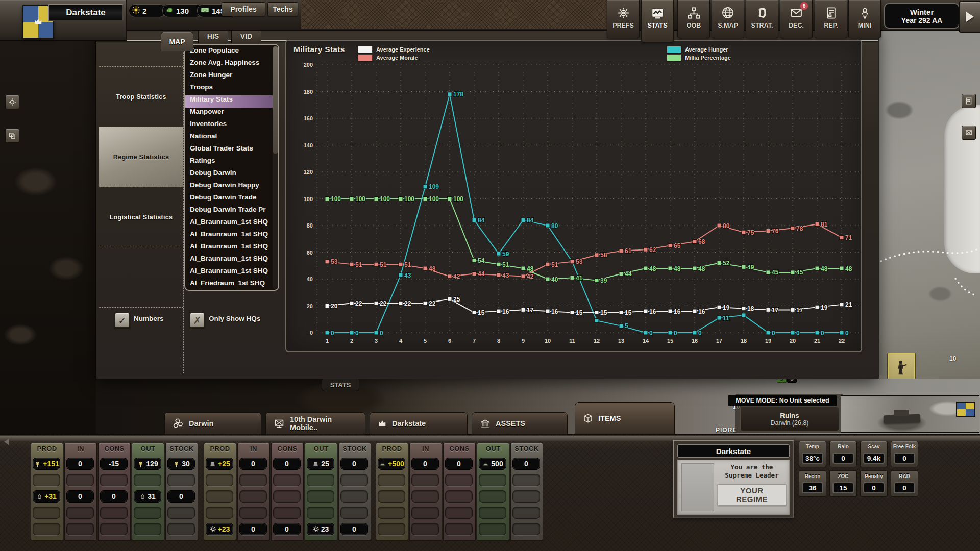 The height and width of the screenshot is (551, 980). Describe the element at coordinates (728, 19) in the screenshot. I see `menu-tab-smap: S.MAP` at that location.